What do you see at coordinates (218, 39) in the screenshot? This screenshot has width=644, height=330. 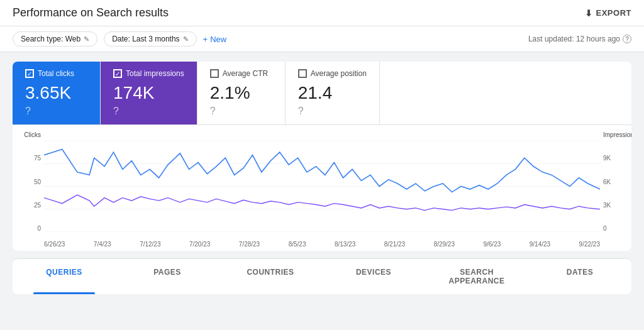 I see `new-label: New` at bounding box center [218, 39].